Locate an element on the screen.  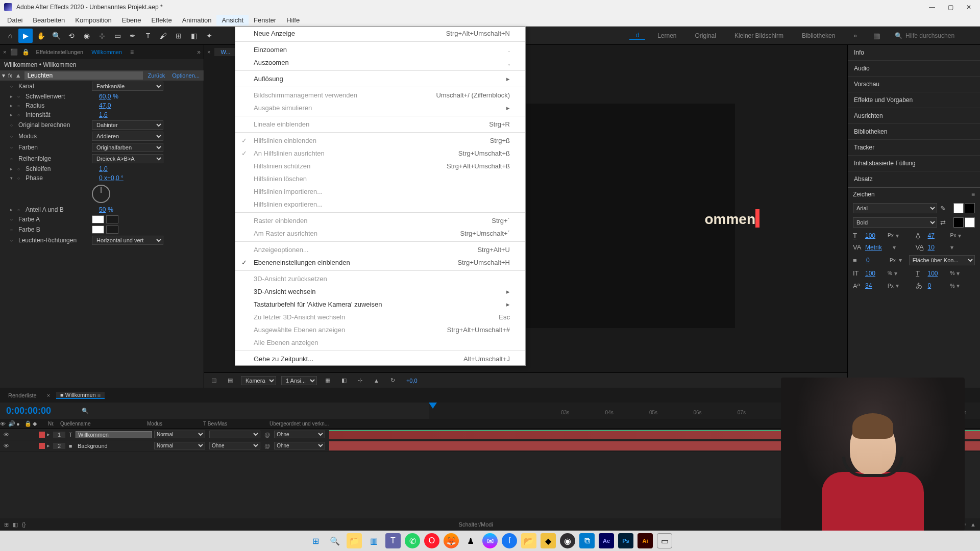
toggle-brackets-icon: {} is located at coordinates (23, 524).